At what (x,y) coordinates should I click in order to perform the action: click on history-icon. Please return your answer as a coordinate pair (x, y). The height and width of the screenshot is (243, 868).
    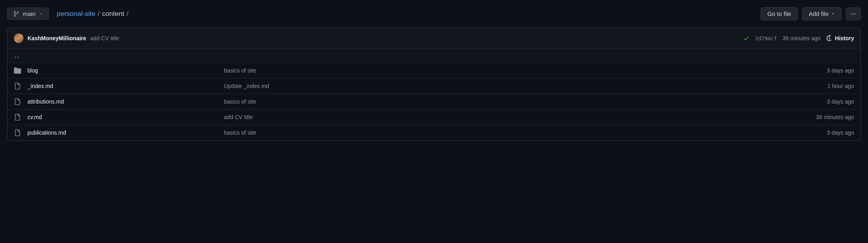
    Looking at the image, I should click on (829, 38).